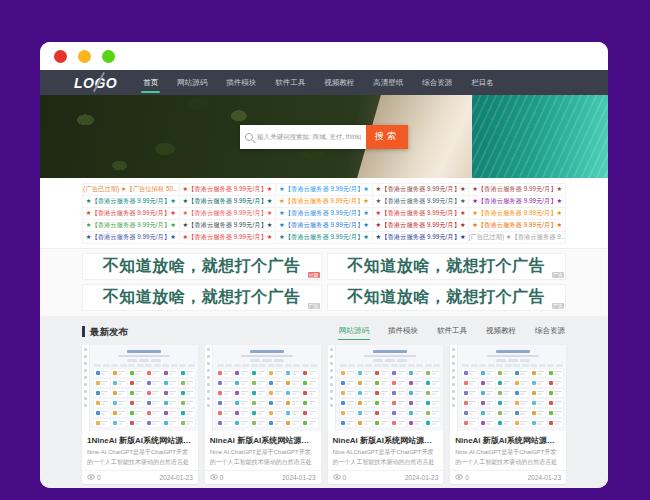 Image resolution: width=650 pixels, height=500 pixels. What do you see at coordinates (324, 56) in the screenshot?
I see `window-titlebar` at bounding box center [324, 56].